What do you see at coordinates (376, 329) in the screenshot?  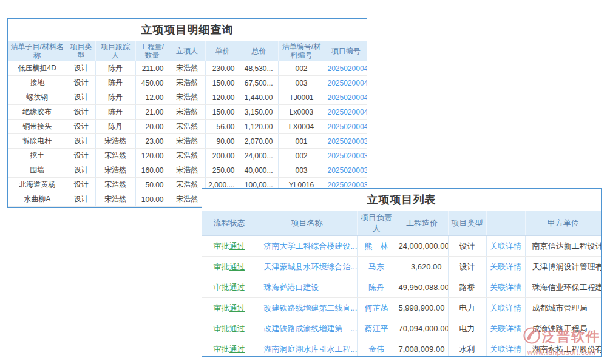 I see `manager-link: 蔡江平` at bounding box center [376, 329].